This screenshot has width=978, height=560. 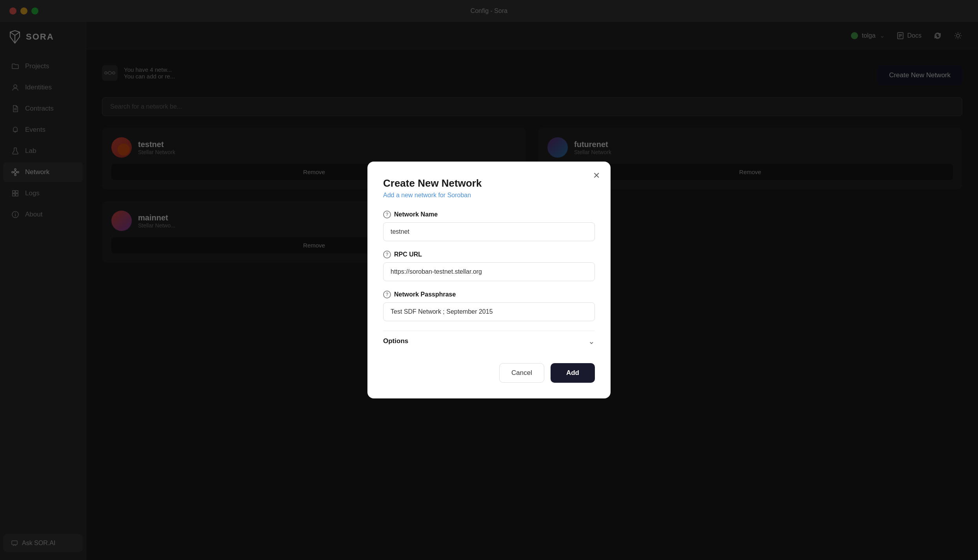 I want to click on modal-footer: Cancel Add, so click(x=489, y=373).